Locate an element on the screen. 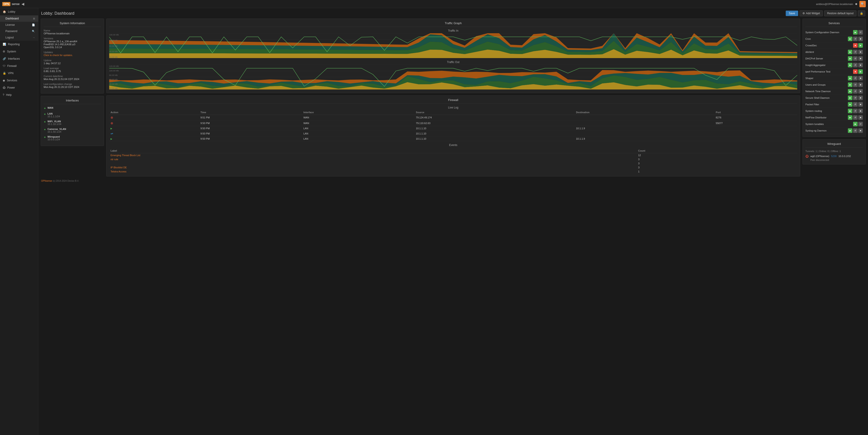 This screenshot has width=868, height=435. events-col-label: Label is located at coordinates (373, 151).